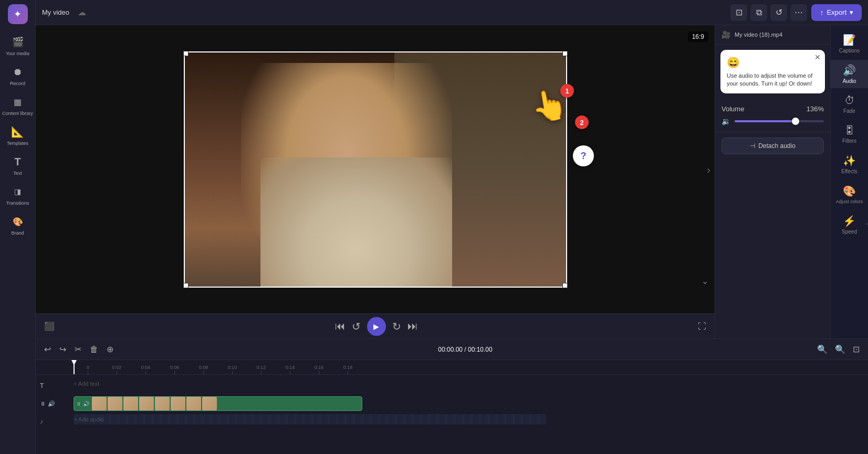  What do you see at coordinates (174, 369) in the screenshot?
I see `ruler-mark-6: 0:06` at bounding box center [174, 369].